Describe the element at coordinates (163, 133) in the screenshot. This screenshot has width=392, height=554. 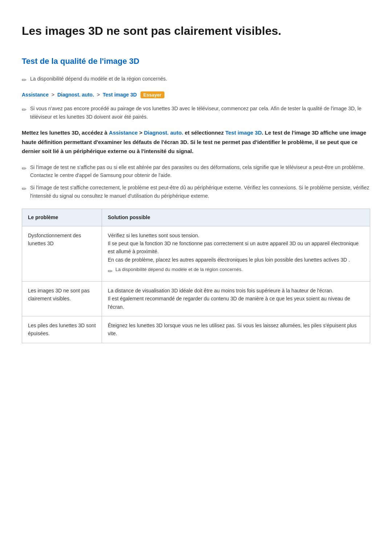
I see `main-link-diagnost: Diagnost. auto.` at that location.